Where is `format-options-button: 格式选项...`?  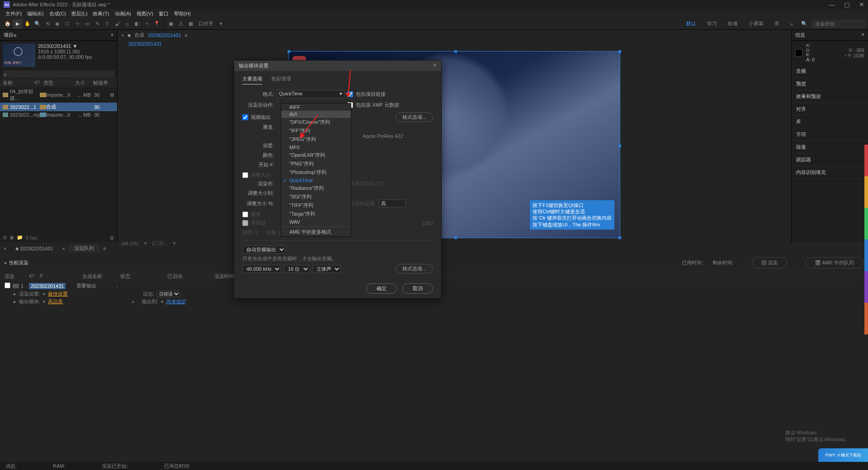 format-options-button: 格式选项... is located at coordinates (414, 118).